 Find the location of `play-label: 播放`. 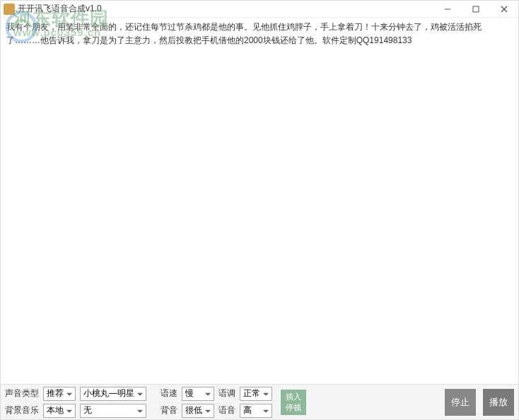

play-label: 播放 is located at coordinates (498, 402).